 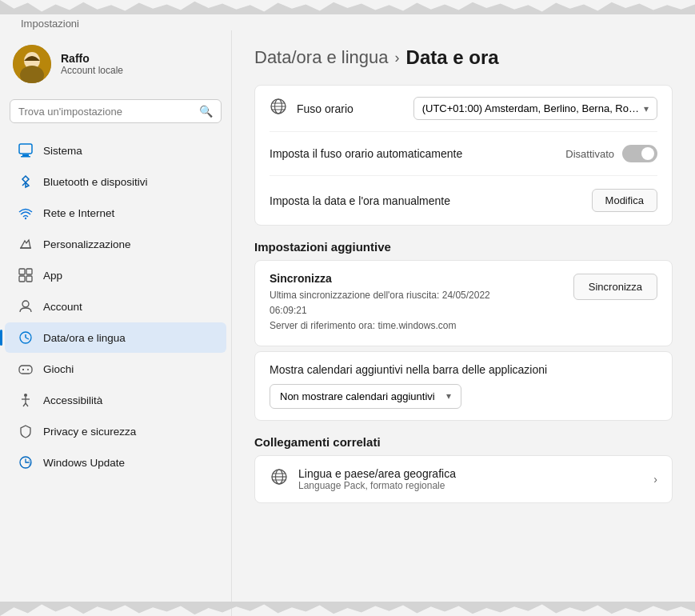 I want to click on timezone-chevron-icon: ▾, so click(x=646, y=109).